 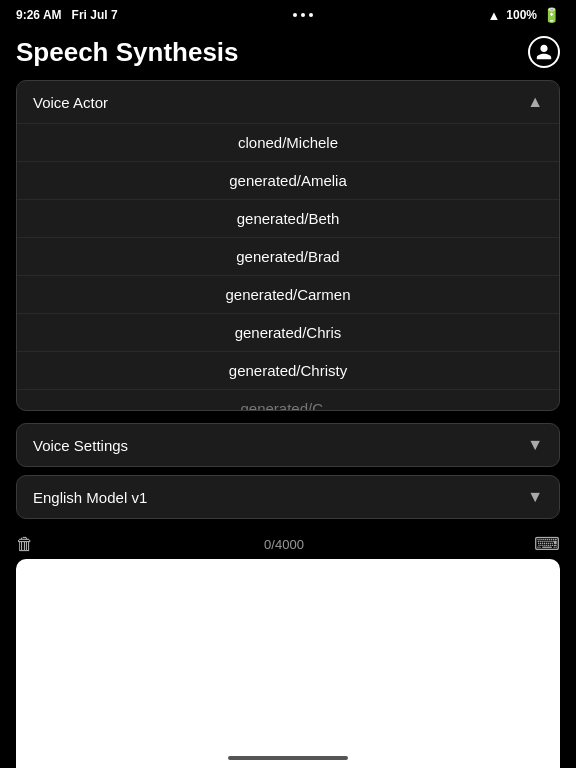 I want to click on profile-button, so click(x=544, y=52).